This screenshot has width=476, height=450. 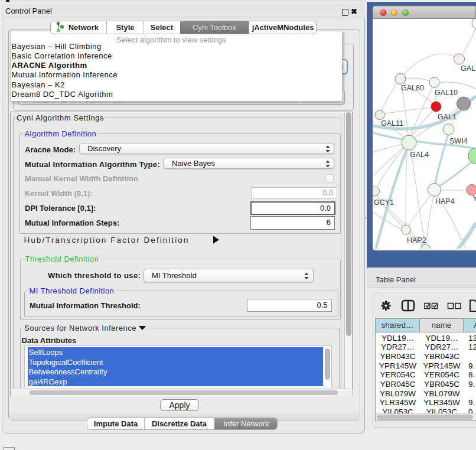 What do you see at coordinates (417, 240) in the screenshot?
I see `svg-text: HAP2` at bounding box center [417, 240].